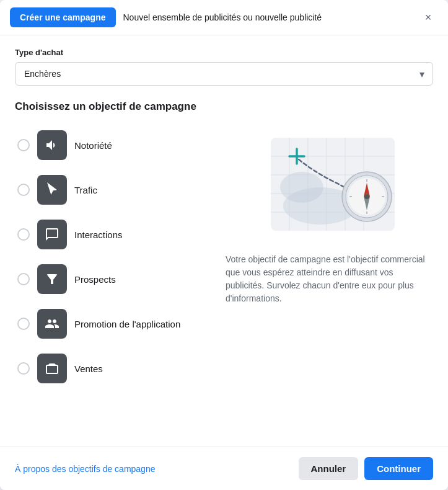  Describe the element at coordinates (114, 190) in the screenshot. I see `objective-trafic: Trafic` at that location.